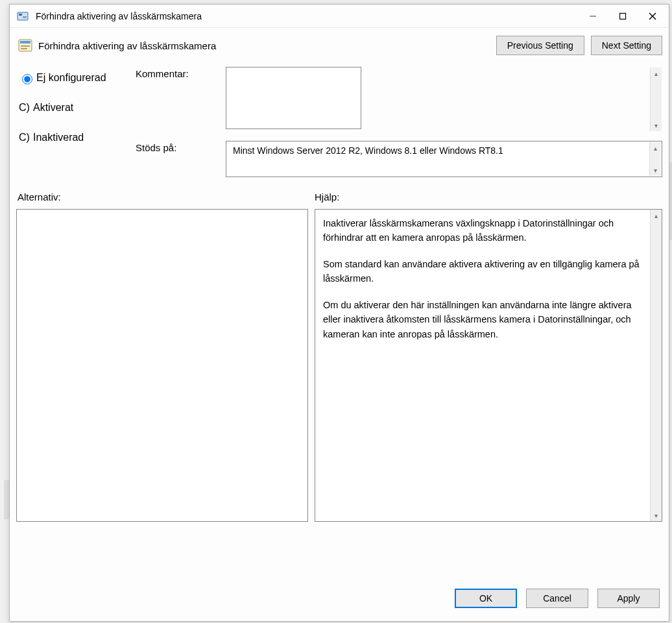 Image resolution: width=672 pixels, height=623 pixels. Describe the element at coordinates (623, 16) in the screenshot. I see `maximize-button` at that location.